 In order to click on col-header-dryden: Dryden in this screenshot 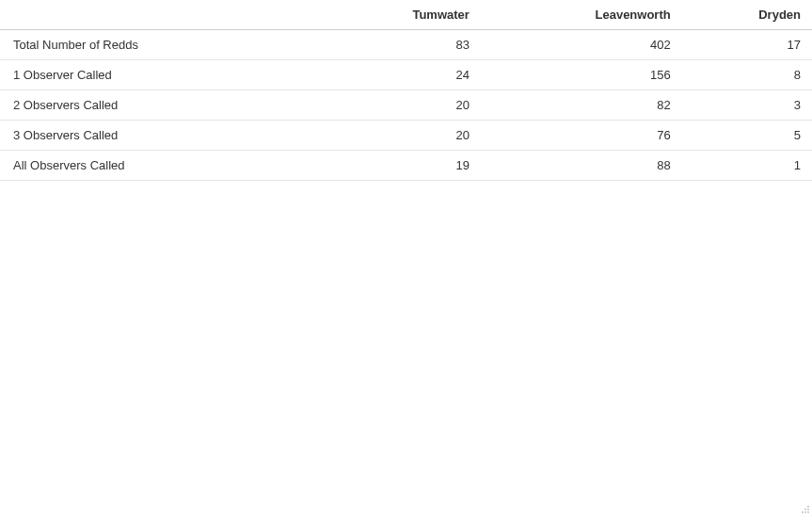, I will do `click(747, 15)`.